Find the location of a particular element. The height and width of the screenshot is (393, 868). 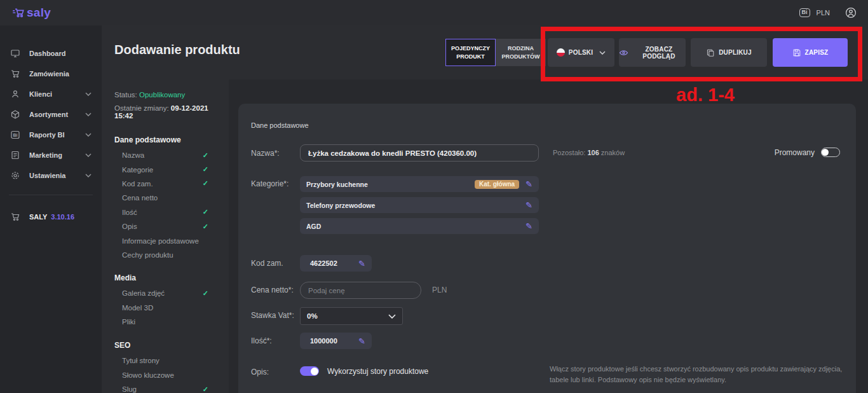

nav-section-dane-podstawowe: Dane podstawowe is located at coordinates (165, 140).